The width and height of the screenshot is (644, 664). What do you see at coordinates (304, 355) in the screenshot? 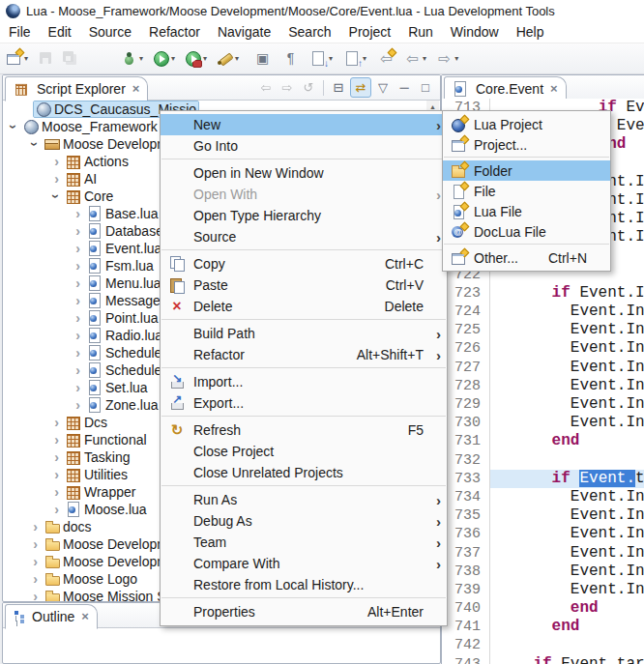
I see `context-menu-item-refactor: RefactorAlt+Shift+T›` at bounding box center [304, 355].